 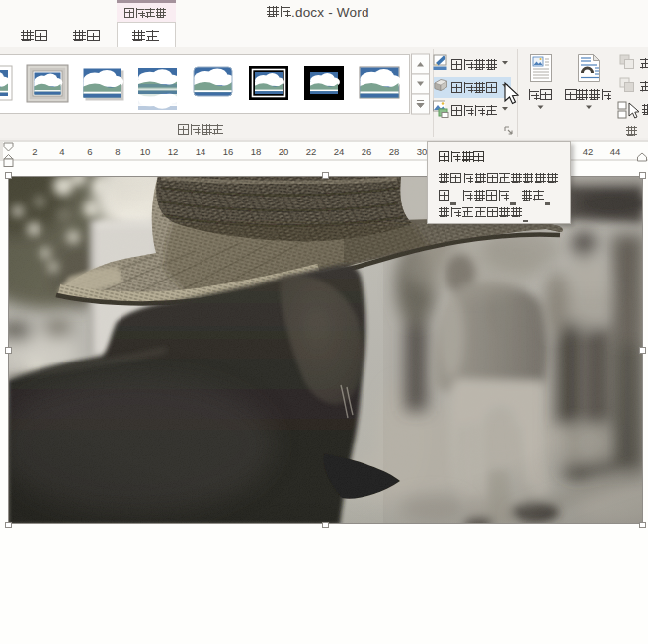 I want to click on svg-text: 44, so click(x=616, y=152).